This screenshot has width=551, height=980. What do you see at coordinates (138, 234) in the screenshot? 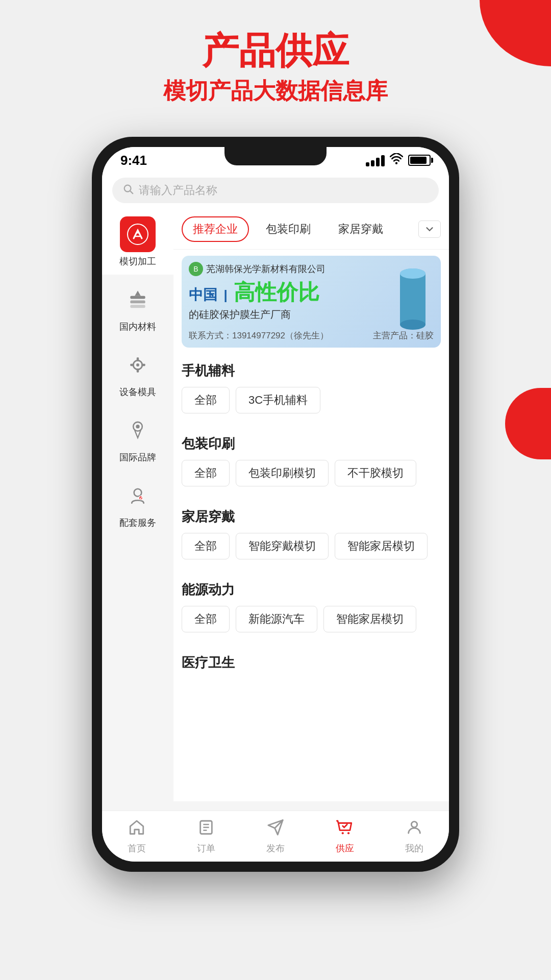
I see `sidebar-icon-moquie` at bounding box center [138, 234].